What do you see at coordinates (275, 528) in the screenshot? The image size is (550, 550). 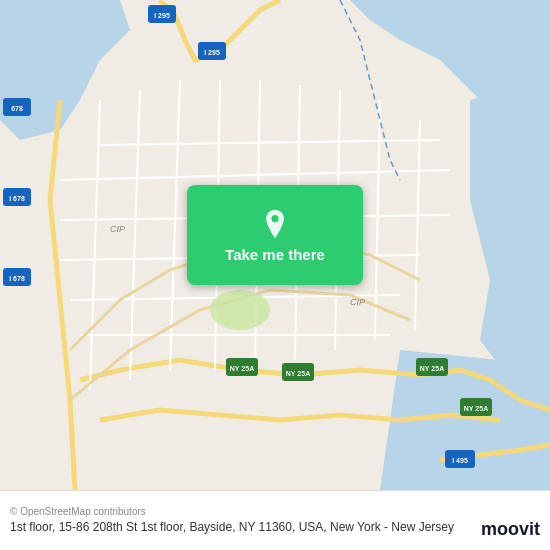 I see `address-label: 1st floor, 15-86 208th St 1st floor, Bay…` at bounding box center [275, 528].